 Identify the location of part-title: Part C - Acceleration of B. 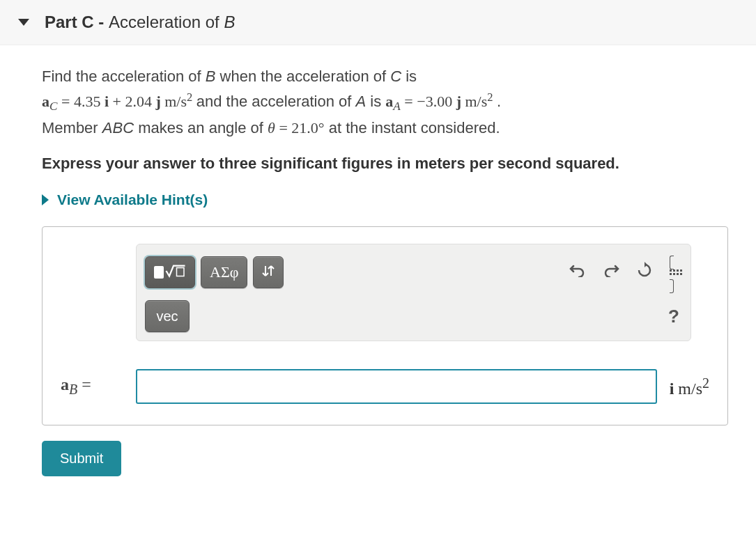
(139, 22).